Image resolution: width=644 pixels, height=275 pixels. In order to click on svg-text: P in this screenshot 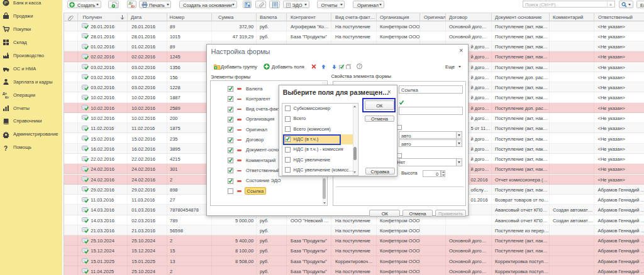, I will do `click(6, 3)`.